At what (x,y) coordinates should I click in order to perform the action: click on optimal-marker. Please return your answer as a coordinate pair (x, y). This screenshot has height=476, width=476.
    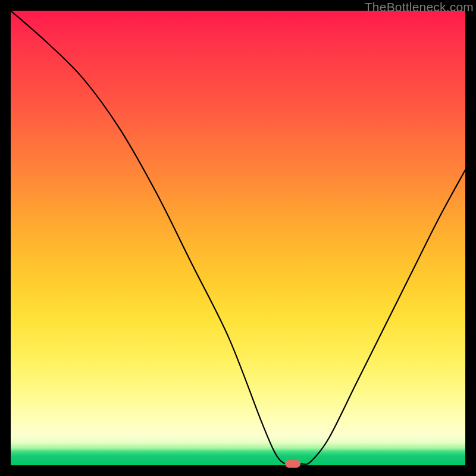
    Looking at the image, I should click on (293, 464).